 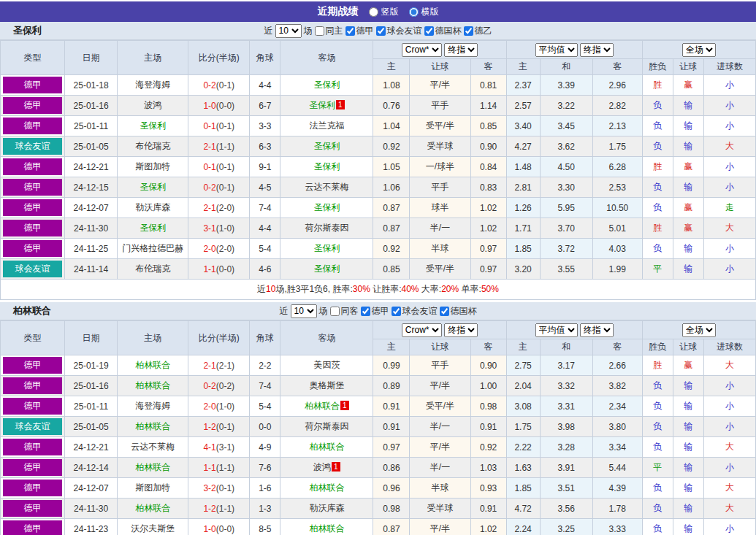 What do you see at coordinates (345, 311) in the screenshot?
I see `same-venue-checkbox: 同客` at bounding box center [345, 311].